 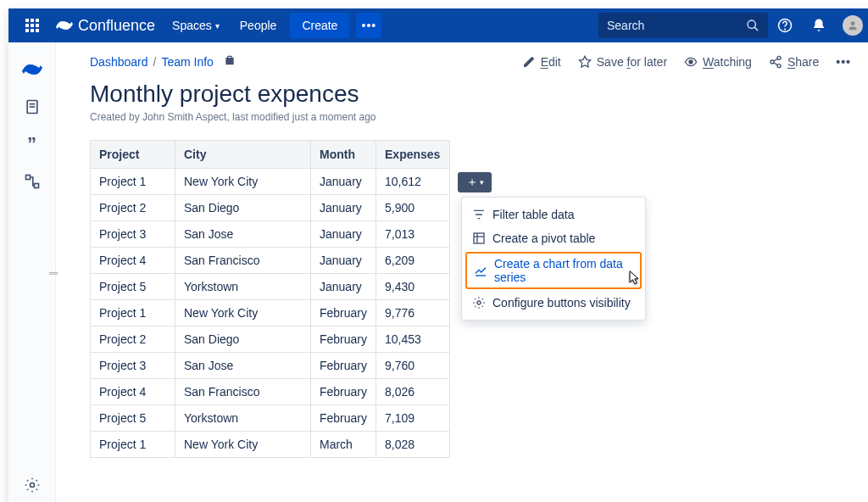 What do you see at coordinates (32, 70) in the screenshot?
I see `space-logo-icon` at bounding box center [32, 70].